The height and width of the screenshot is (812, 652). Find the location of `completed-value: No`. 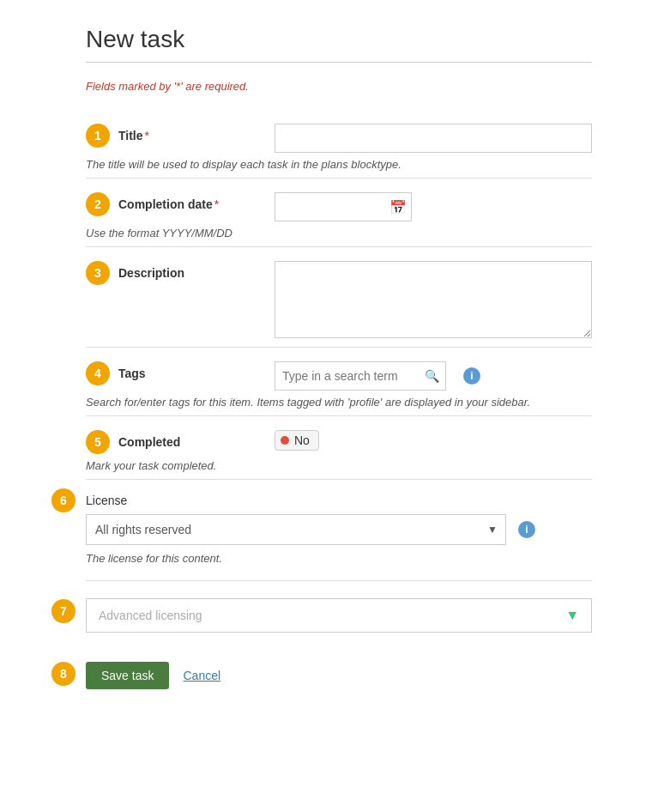

completed-value: No is located at coordinates (302, 440).